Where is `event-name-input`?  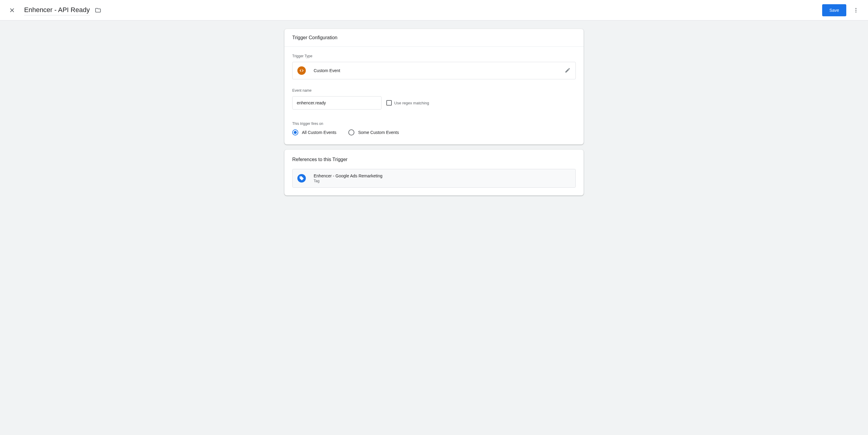
event-name-input is located at coordinates (337, 103).